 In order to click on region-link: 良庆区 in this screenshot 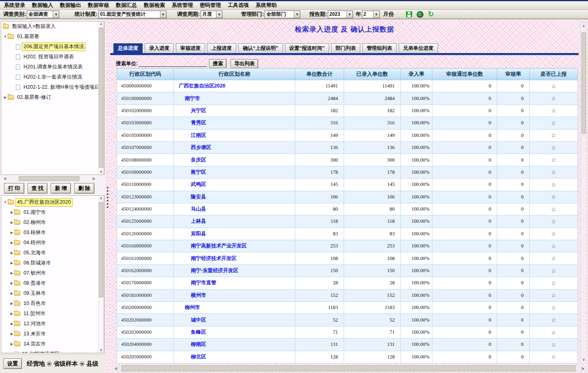, I will do `click(199, 160)`.